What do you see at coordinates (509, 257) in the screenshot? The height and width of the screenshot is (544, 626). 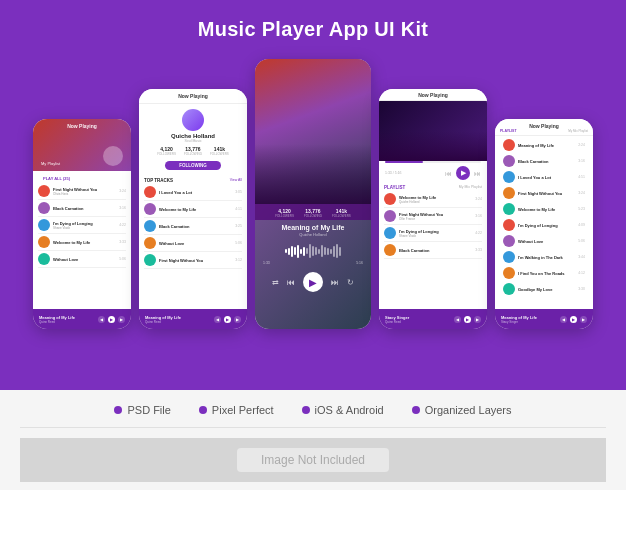 I see `ph5-ic8` at bounding box center [509, 257].